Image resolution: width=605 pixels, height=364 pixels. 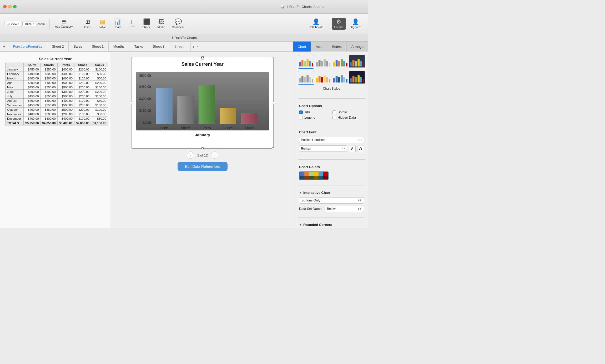 I want to click on cell: $600.00, so click(x=66, y=83).